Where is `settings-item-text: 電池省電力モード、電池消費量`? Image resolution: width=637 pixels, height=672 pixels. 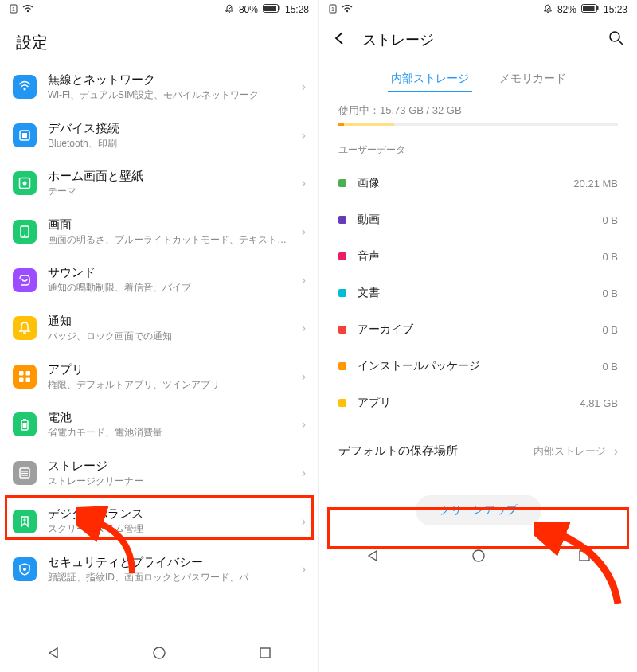
settings-item-text: 電池省電力モード、電池消費量 is located at coordinates (169, 425).